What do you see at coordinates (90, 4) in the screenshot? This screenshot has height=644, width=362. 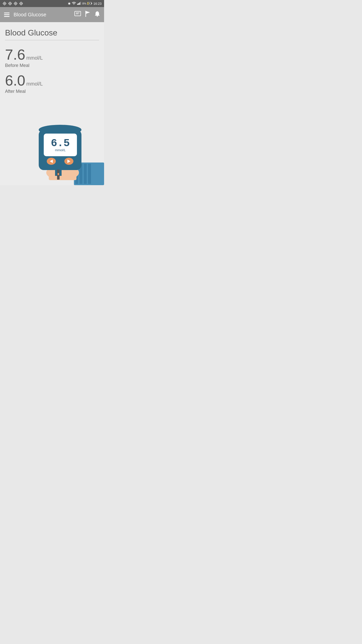 I see `battery-icon` at bounding box center [90, 4].